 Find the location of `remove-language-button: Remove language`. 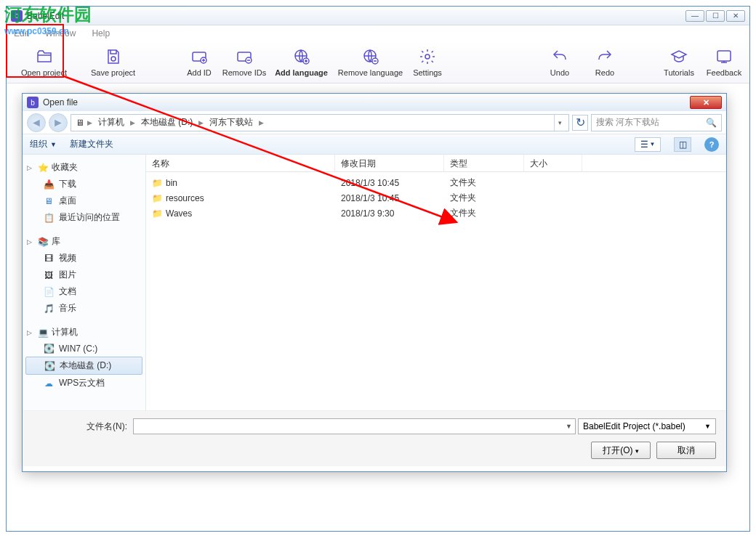

remove-language-button: Remove language is located at coordinates (371, 62).